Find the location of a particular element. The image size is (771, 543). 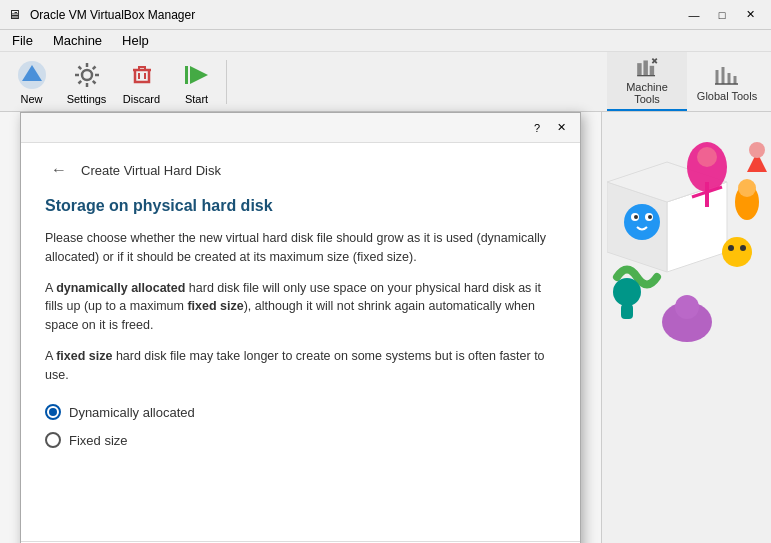

machine-tools-label: Machine Tools is located at coordinates (647, 93).